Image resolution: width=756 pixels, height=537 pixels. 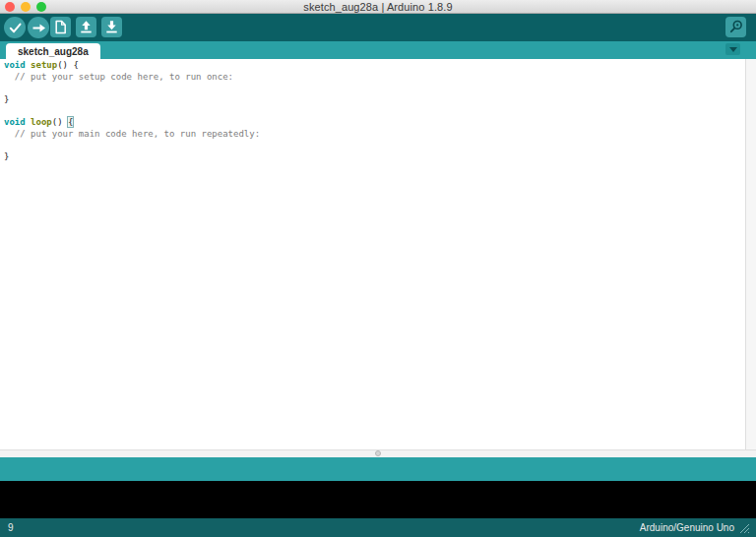 What do you see at coordinates (378, 469) in the screenshot?
I see `console-header` at bounding box center [378, 469].